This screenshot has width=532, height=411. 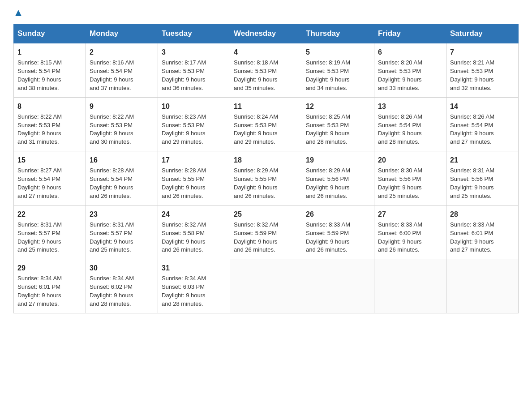 I want to click on day-number: 31, so click(x=194, y=268).